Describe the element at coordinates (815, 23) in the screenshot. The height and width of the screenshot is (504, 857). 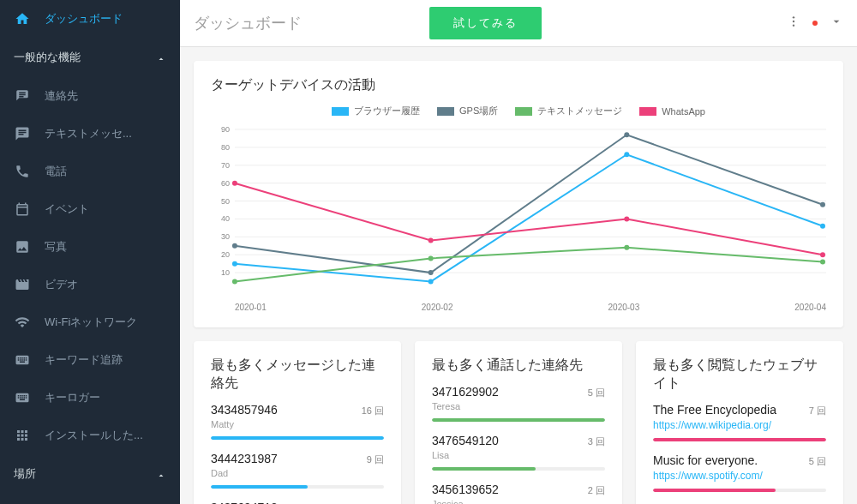
I see `header-actions` at that location.